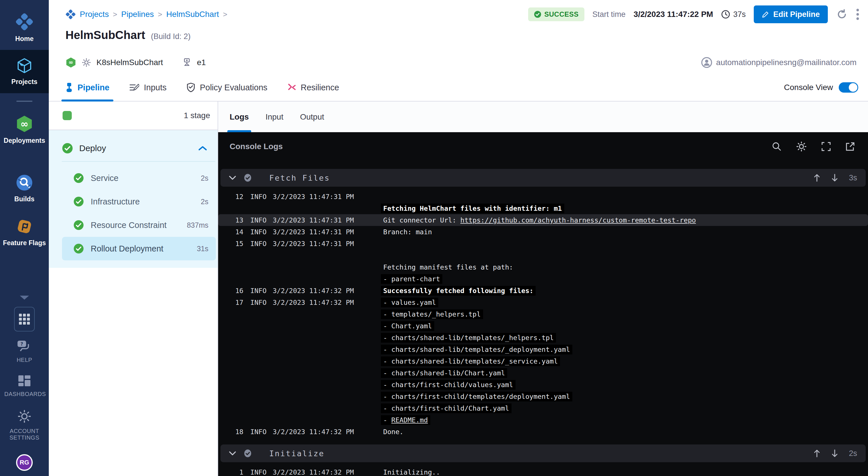  What do you see at coordinates (543, 291) in the screenshot?
I see `log-row: 16INFO3/2/2023 11:47:32 PMSuccessfully f…` at bounding box center [543, 291].